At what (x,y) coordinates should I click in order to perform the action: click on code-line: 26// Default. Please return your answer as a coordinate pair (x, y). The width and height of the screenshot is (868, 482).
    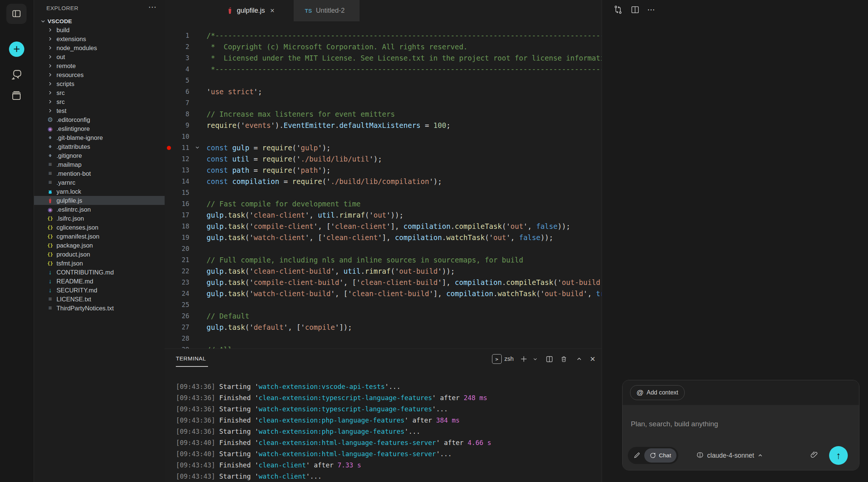
    Looking at the image, I should click on (383, 316).